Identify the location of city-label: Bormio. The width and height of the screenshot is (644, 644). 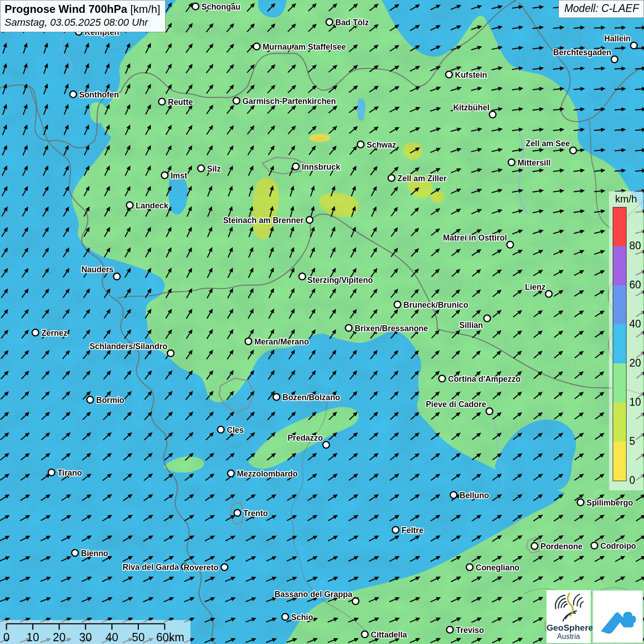
(110, 400).